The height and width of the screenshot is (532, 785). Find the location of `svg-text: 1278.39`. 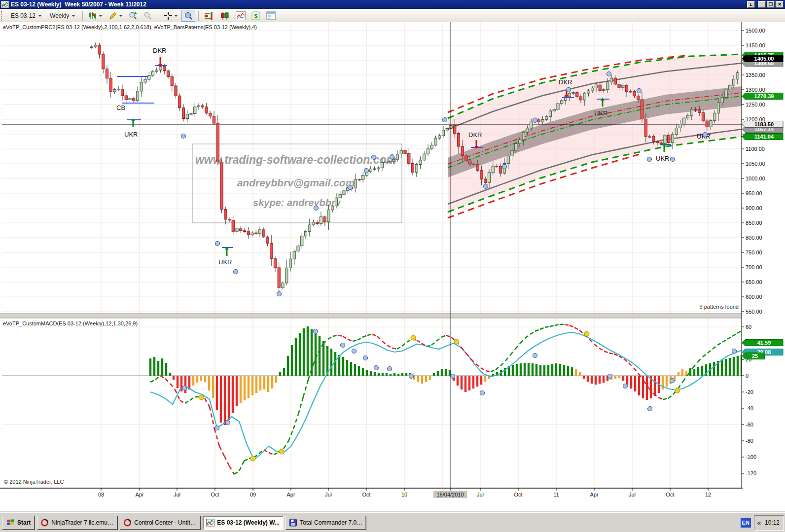

svg-text: 1278.39 is located at coordinates (764, 96).